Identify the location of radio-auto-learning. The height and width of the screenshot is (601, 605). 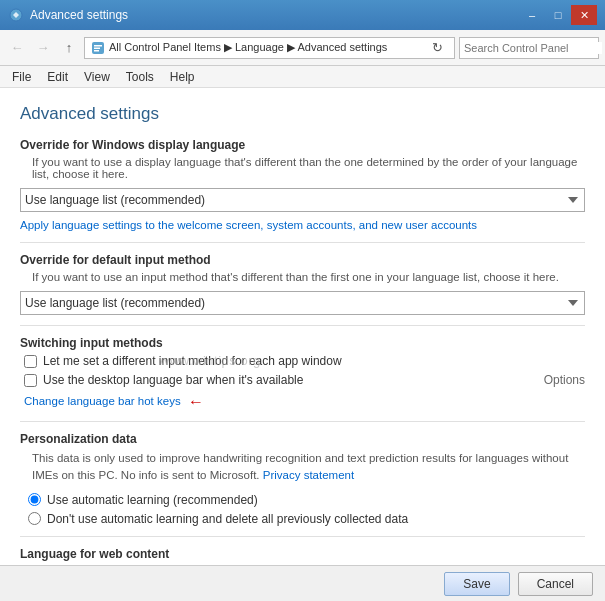
(34, 500).